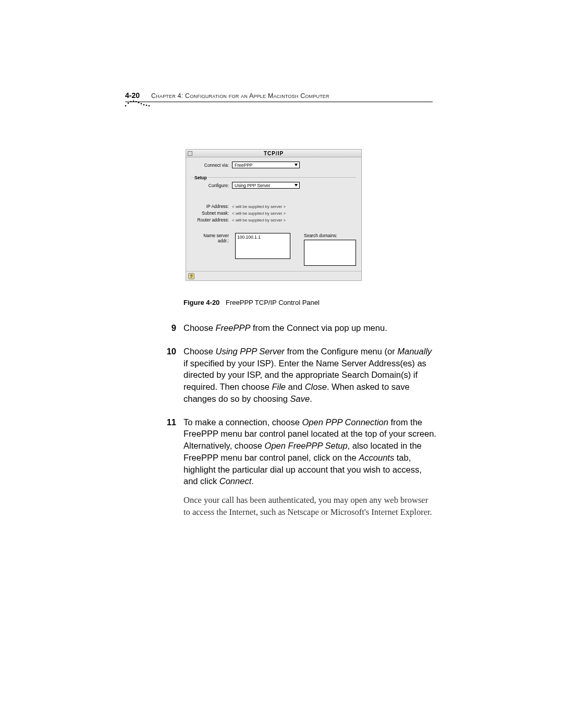  Describe the element at coordinates (201, 178) in the screenshot. I see `setup-groupbox-label: Setup` at that location.